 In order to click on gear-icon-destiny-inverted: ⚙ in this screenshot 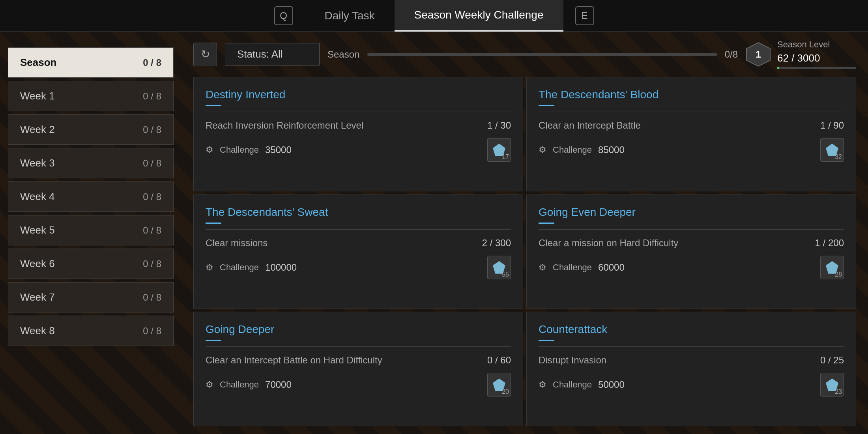, I will do `click(210, 150)`.